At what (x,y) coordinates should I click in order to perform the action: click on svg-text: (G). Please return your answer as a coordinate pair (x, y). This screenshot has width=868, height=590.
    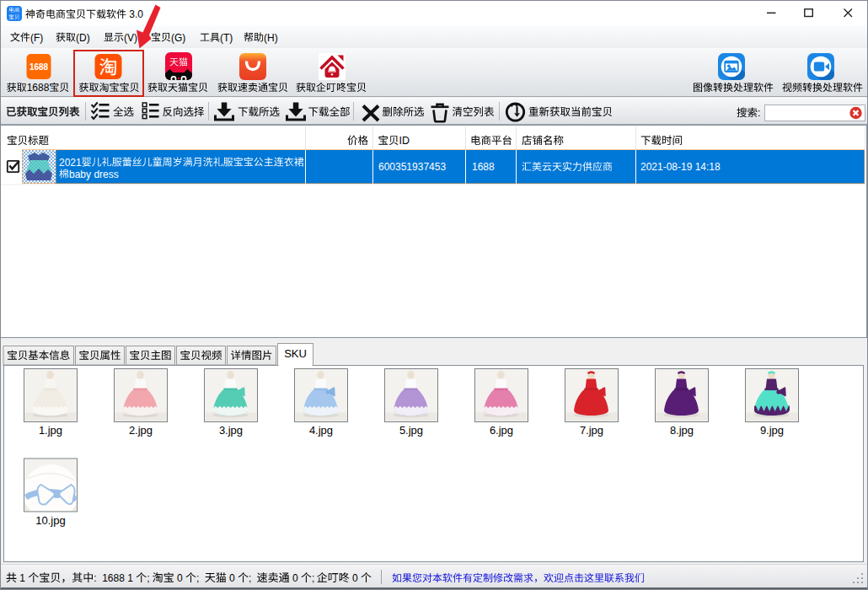
    Looking at the image, I should click on (179, 38).